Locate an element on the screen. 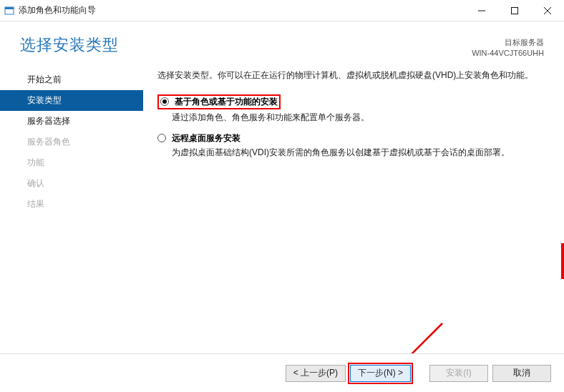 This screenshot has height=392, width=564. step-label: 确认 is located at coordinates (36, 183).